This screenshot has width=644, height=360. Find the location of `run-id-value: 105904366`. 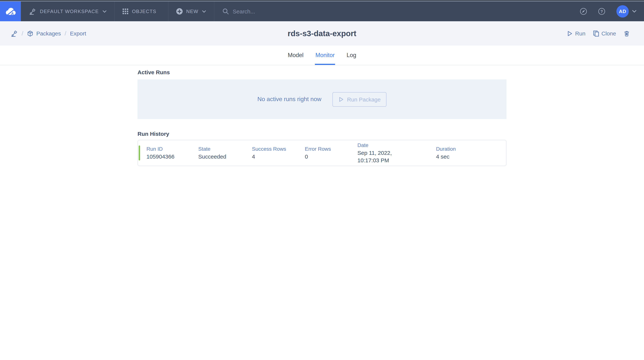

run-id-value: 105904366 is located at coordinates (172, 157).